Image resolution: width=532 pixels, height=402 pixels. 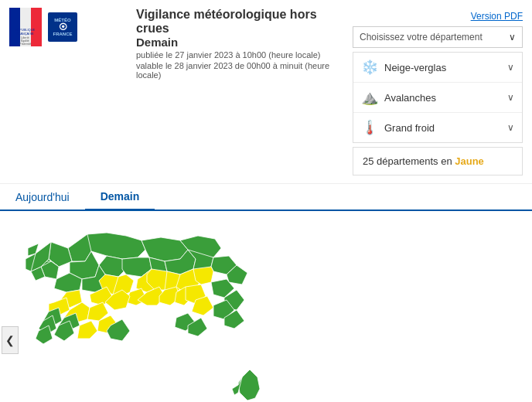 I want to click on dept-select-chevron: ∨, so click(x=512, y=37).